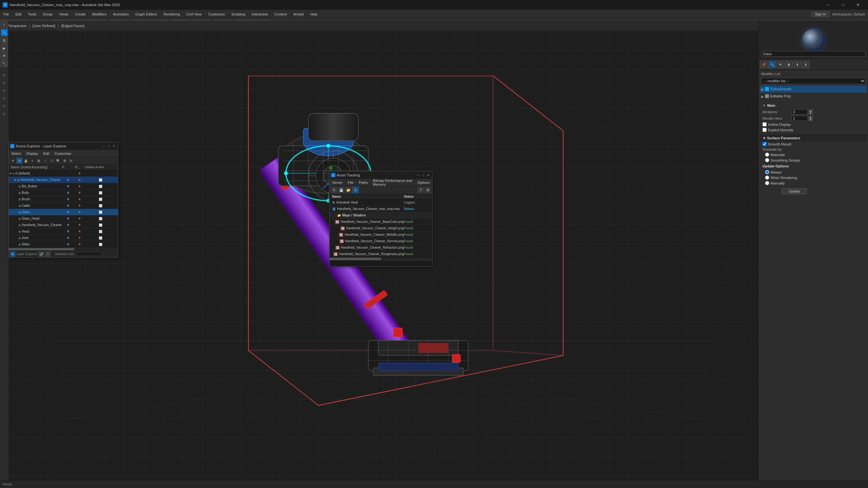  What do you see at coordinates (767, 155) in the screenshot?
I see `materials-radio` at bounding box center [767, 155].